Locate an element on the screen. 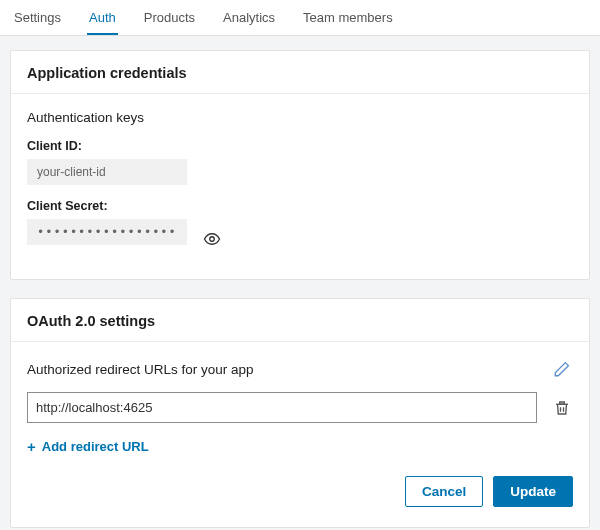  redirect-urls-heading: Authorized redirect URLs for your app is located at coordinates (140, 370).